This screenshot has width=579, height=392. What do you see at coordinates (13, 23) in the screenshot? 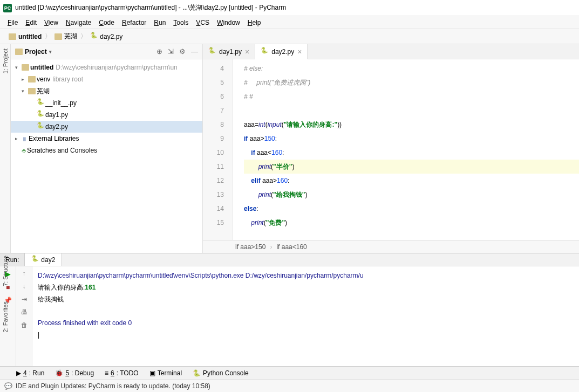
I see `menu-file: File` at bounding box center [13, 23].